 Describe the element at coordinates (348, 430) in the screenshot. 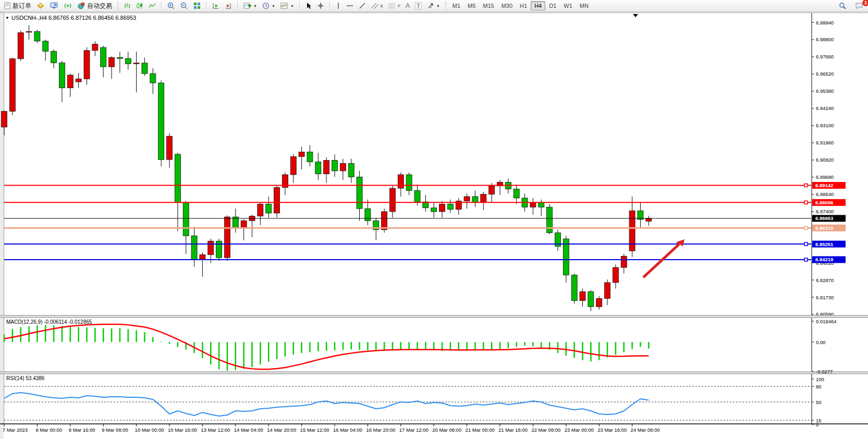

I see `time-label: 16 Mar 04:00` at that location.